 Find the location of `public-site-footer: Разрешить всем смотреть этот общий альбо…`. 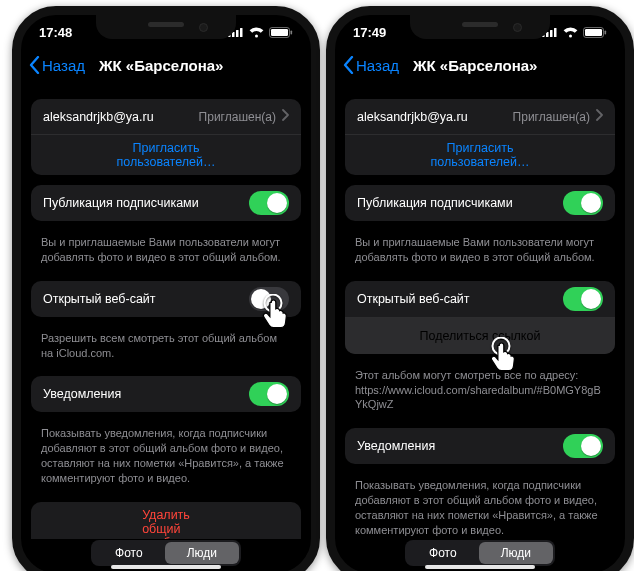

public-site-footer: Разрешить всем смотреть этот общий альбо… is located at coordinates (166, 347).